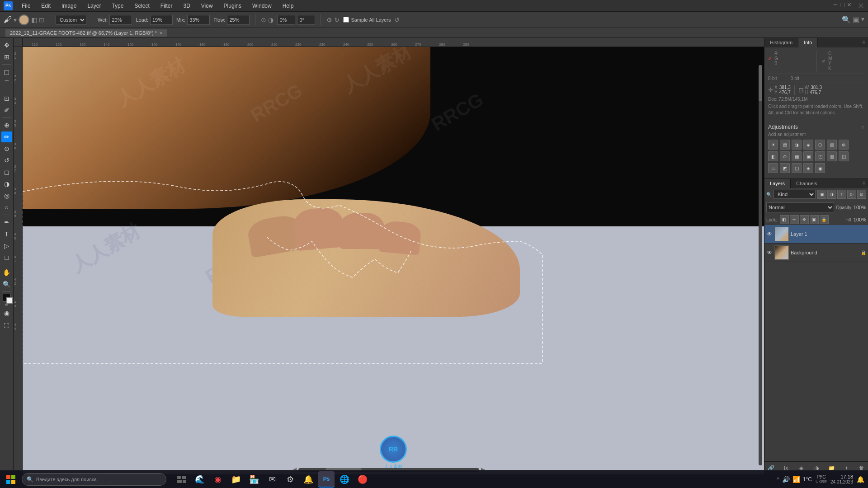 This screenshot has height=488, width=868. What do you see at coordinates (94, 479) in the screenshot?
I see `taskbar-search-box: 🔍 Введите здесь для поиска` at bounding box center [94, 479].